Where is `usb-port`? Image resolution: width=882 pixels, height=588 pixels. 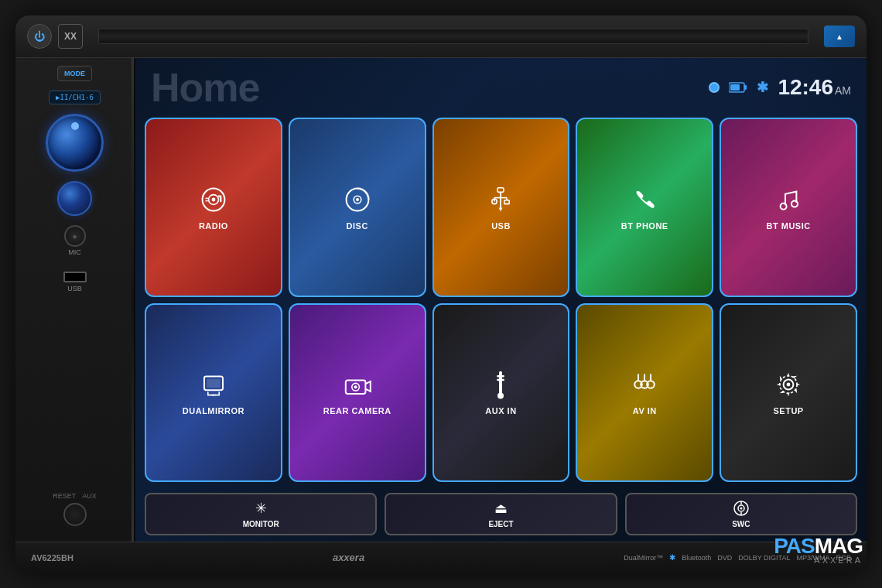
usb-port is located at coordinates (75, 277).